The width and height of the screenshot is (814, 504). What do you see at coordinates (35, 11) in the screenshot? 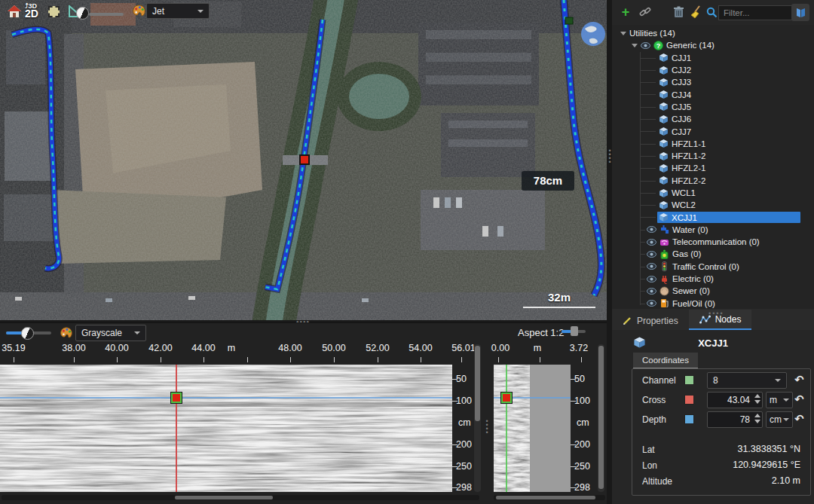
I see `view-2d3d-toggle: ⤴3D 2D` at bounding box center [35, 11].